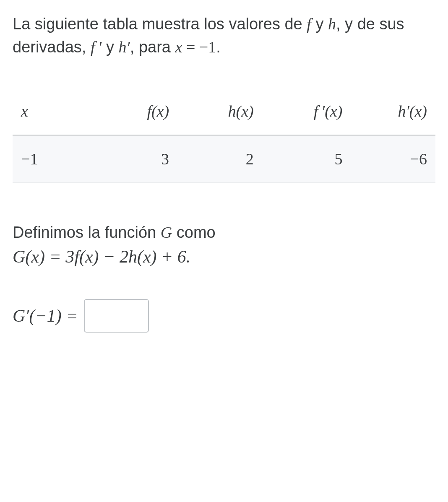  What do you see at coordinates (86, 232) in the screenshot?
I see `def-lead: Definimos la función` at bounding box center [86, 232].